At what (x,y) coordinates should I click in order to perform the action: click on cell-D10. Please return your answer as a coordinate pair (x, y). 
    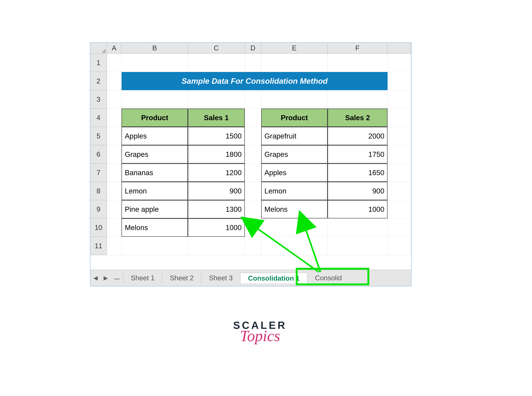
    Looking at the image, I should click on (253, 228).